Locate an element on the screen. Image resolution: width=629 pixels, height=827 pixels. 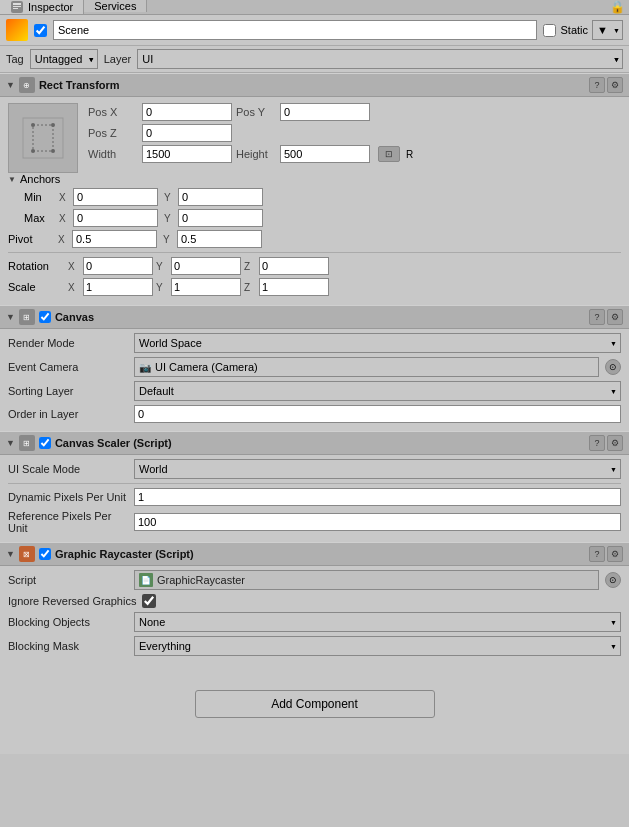
scaler-separator is located at coordinates (314, 484).